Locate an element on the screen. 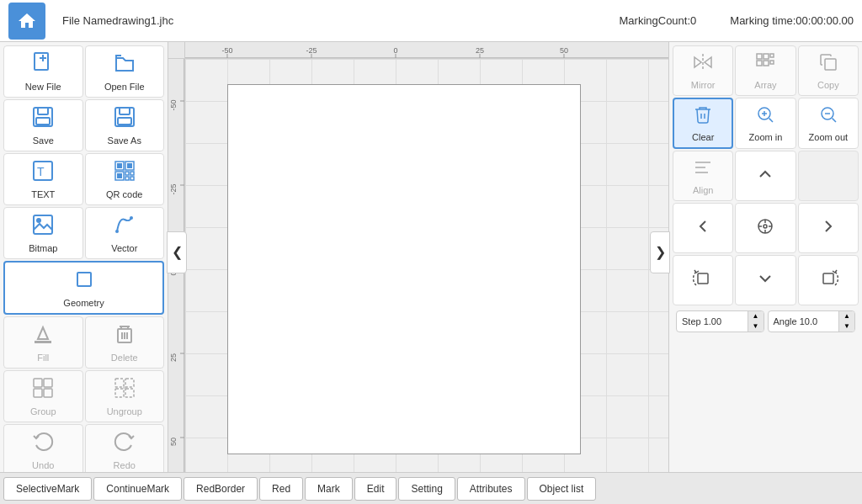  save-label: Save is located at coordinates (44, 141).